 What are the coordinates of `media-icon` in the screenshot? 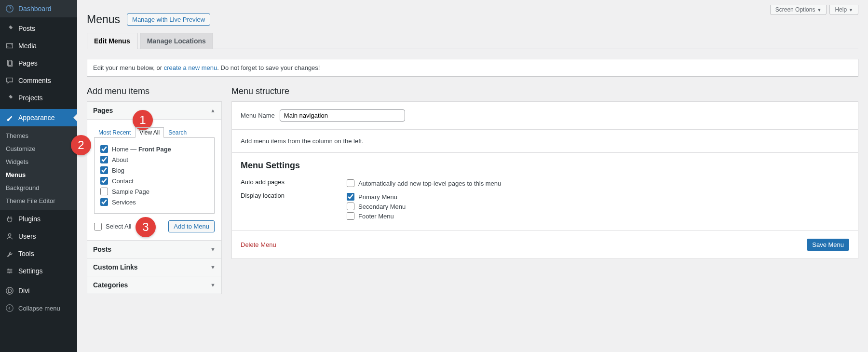 It's located at (10, 46).